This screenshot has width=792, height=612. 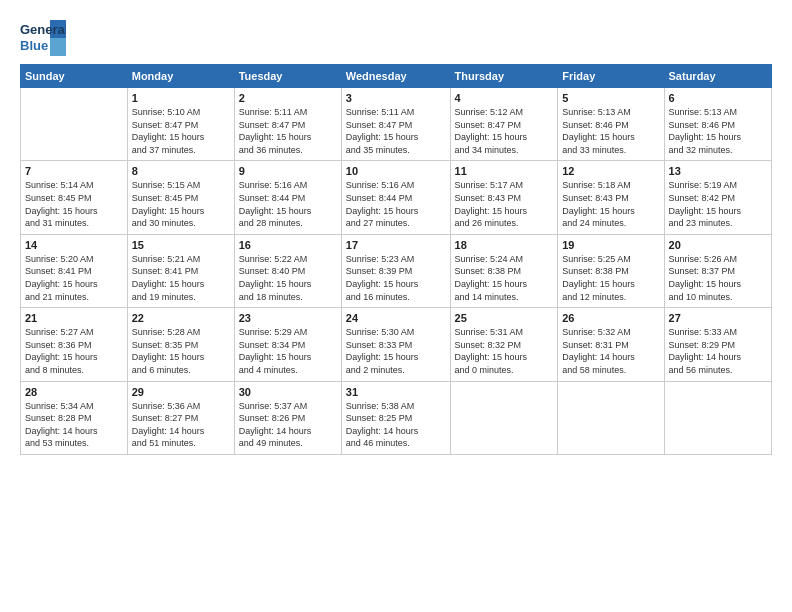 What do you see at coordinates (288, 344) in the screenshot?
I see `calendar-cell: 23Sunrise: 5:29 AM Sunset: 8:34 PM Dayli…` at bounding box center [288, 344].